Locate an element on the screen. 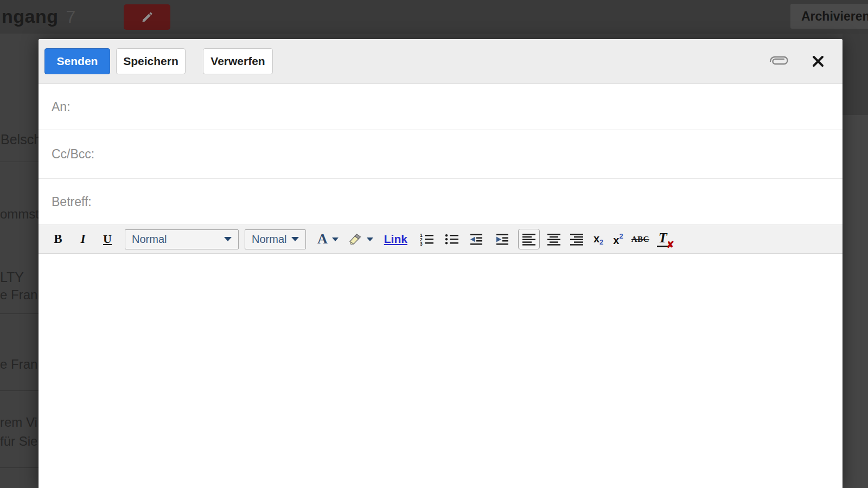  remove-formatting-button: T ✘ is located at coordinates (663, 239).